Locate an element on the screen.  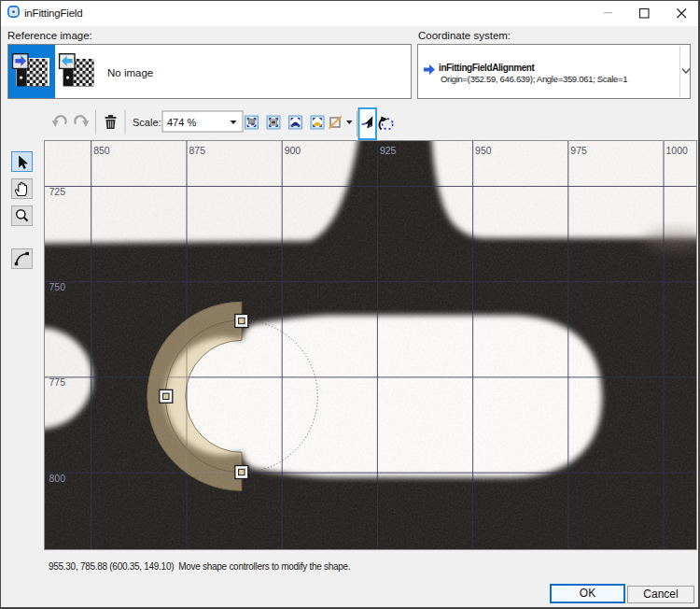
svg-text: 950 is located at coordinates (483, 150).